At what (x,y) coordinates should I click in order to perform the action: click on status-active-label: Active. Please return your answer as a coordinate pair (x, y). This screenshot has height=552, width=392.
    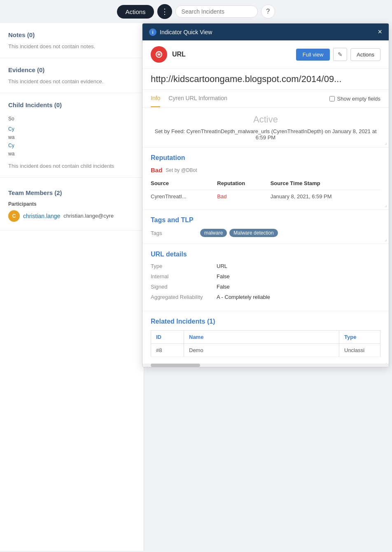
    Looking at the image, I should click on (266, 120).